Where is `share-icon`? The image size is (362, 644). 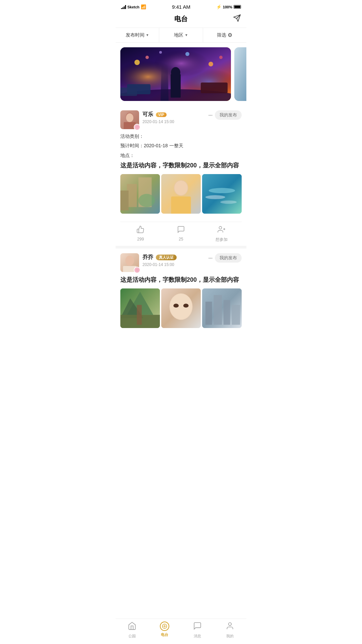 share-icon is located at coordinates (237, 19).